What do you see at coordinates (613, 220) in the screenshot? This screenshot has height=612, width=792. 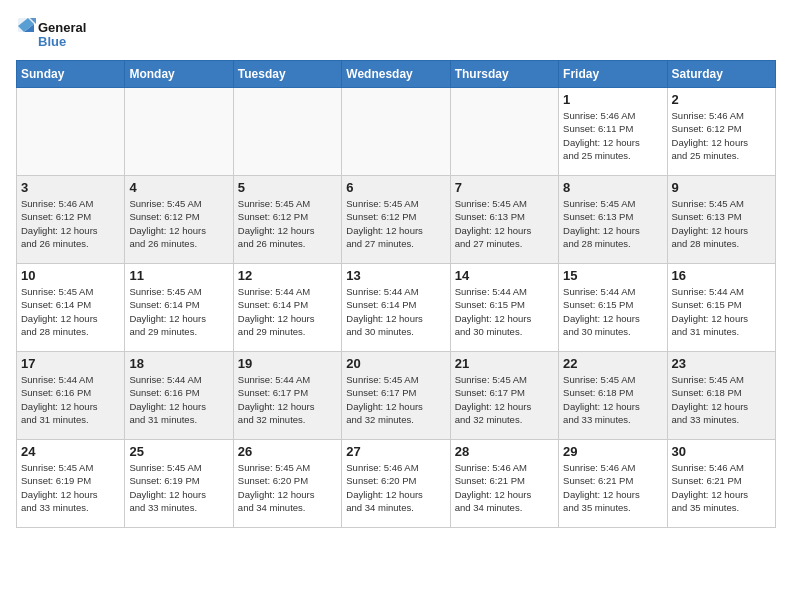 I see `calendar-cell: 8Sunrise: 5:45 AM Sunset: 6:13 PM Daylig…` at bounding box center [613, 220].